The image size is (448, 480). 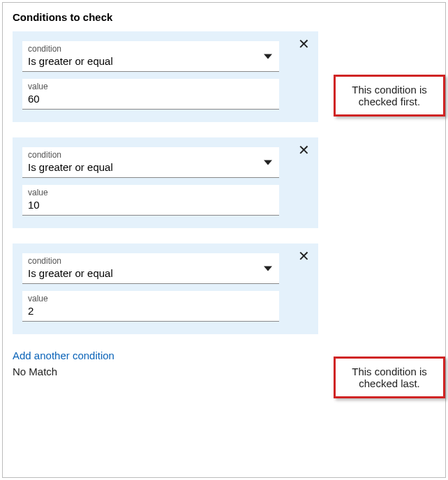 What do you see at coordinates (389, 377) in the screenshot?
I see `callout-last: This condition is checked last.` at bounding box center [389, 377].